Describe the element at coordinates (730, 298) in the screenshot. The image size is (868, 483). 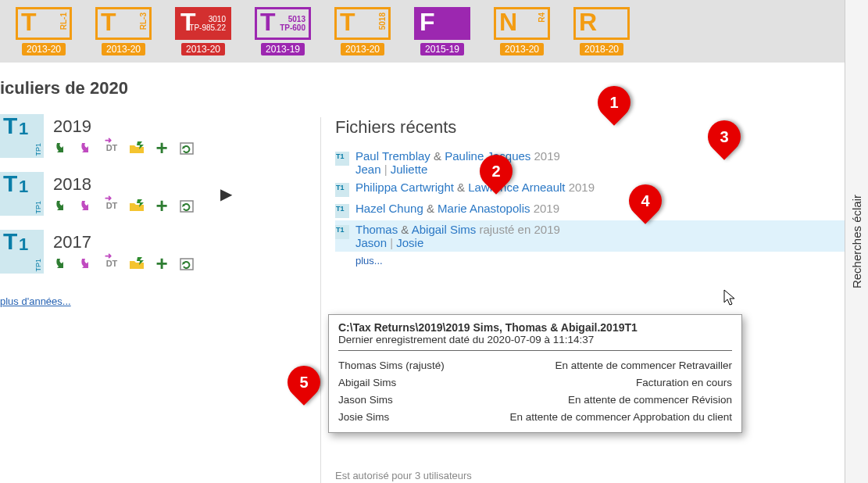
I see `cursor-icon` at that location.